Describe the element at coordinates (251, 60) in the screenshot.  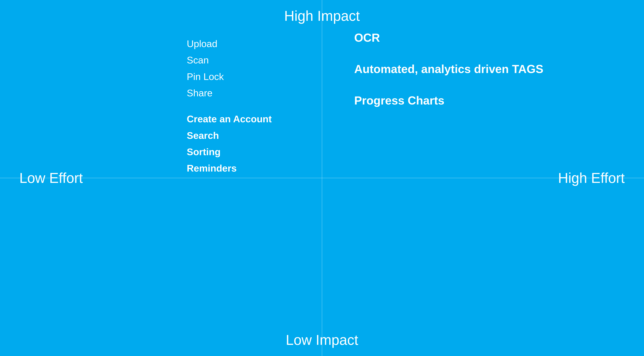
I see `item-scan: Scan` at that location.